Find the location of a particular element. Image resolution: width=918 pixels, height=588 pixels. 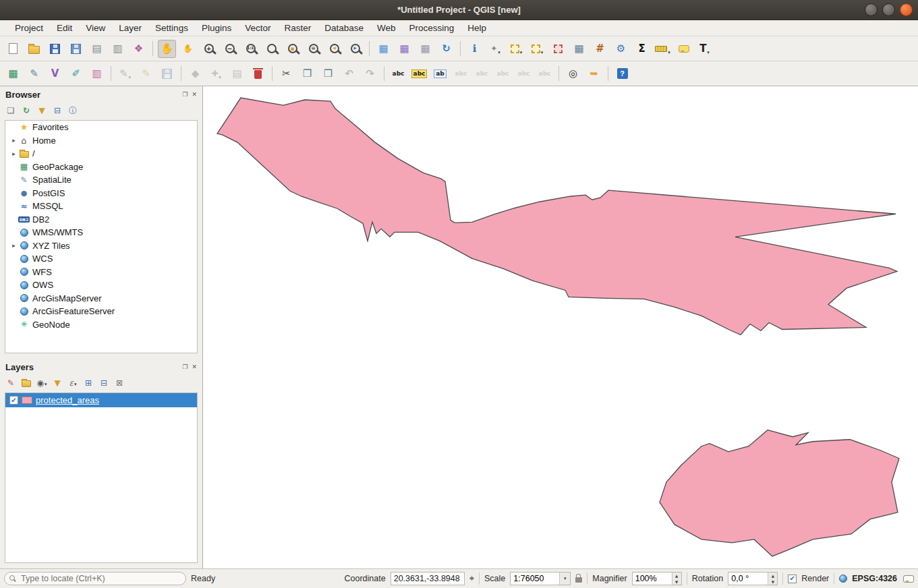

redo-button: ↷ is located at coordinates (370, 74).